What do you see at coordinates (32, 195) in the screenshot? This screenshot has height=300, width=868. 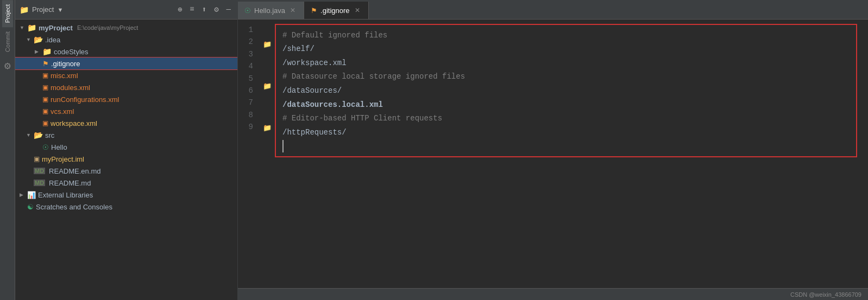 I see `library-icon: 📊` at bounding box center [32, 195].